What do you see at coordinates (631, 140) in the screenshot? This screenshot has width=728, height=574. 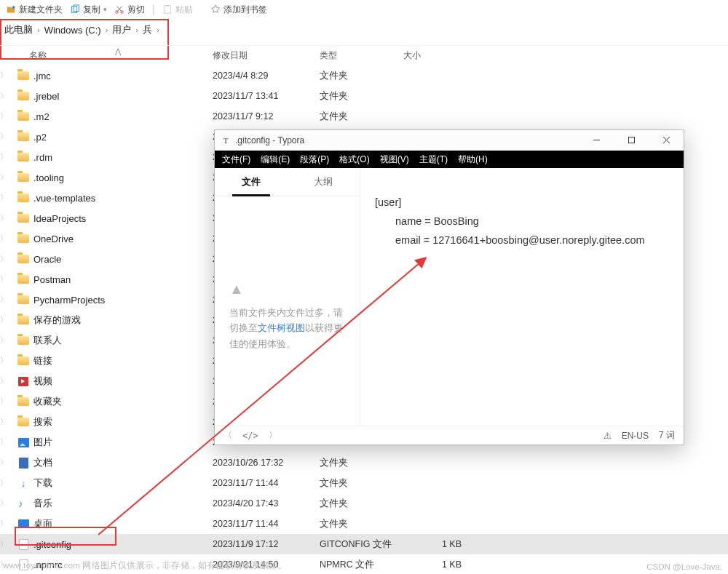 I see `maximize-button` at bounding box center [631, 140].